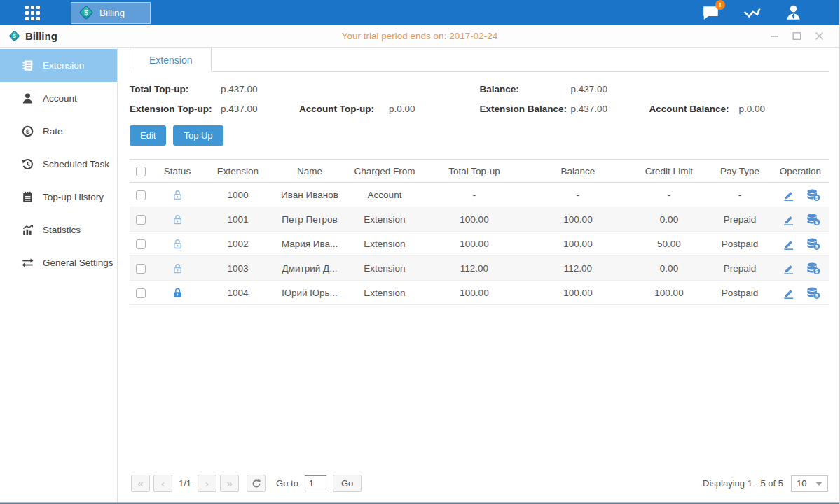 The height and width of the screenshot is (504, 840). What do you see at coordinates (385, 171) in the screenshot?
I see `column-charged-from: Charged From` at bounding box center [385, 171].